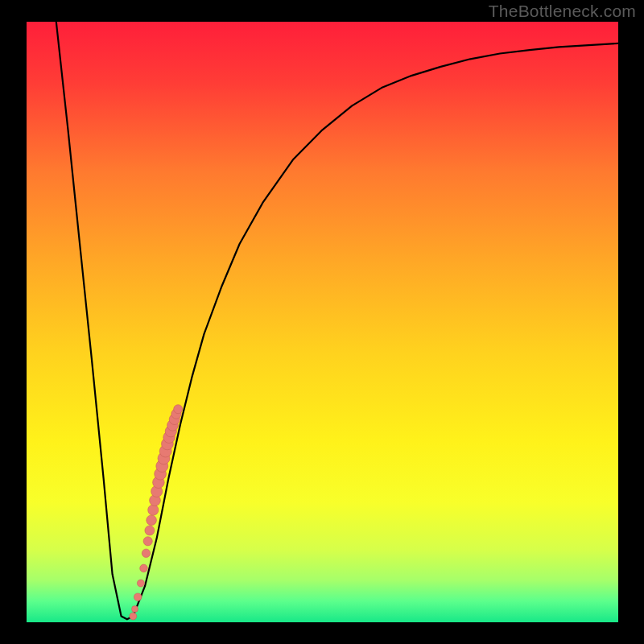 The height and width of the screenshot is (644, 644). Describe the element at coordinates (631, 322) in the screenshot. I see `frame-right` at that location.